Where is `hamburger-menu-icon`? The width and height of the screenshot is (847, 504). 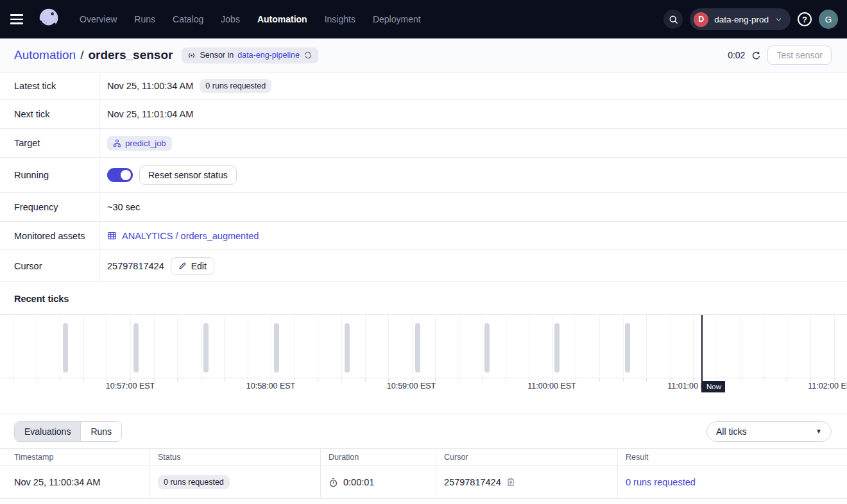
hamburger-menu-icon is located at coordinates (19, 19).